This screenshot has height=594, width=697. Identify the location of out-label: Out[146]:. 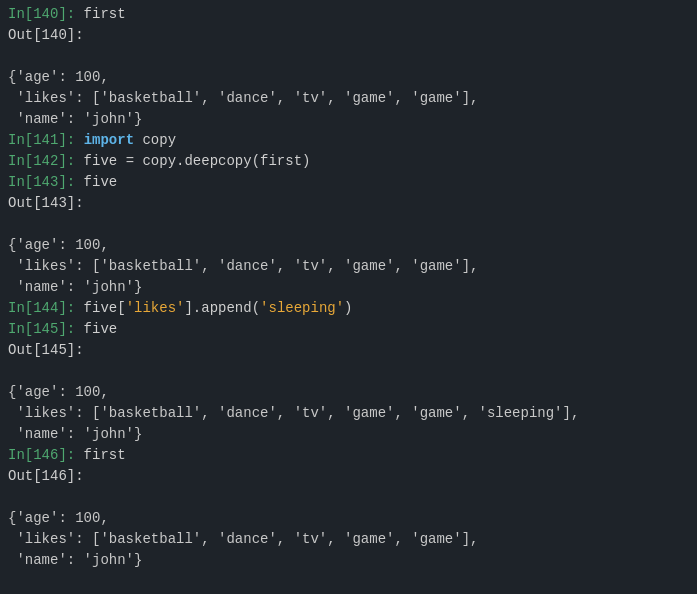
(46, 476).